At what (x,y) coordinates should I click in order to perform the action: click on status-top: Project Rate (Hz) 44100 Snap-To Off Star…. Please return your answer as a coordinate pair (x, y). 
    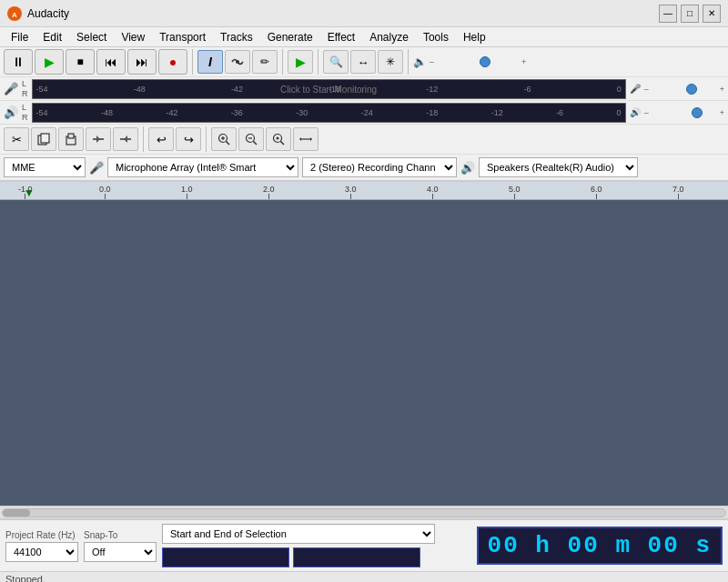
    Looking at the image, I should click on (364, 546).